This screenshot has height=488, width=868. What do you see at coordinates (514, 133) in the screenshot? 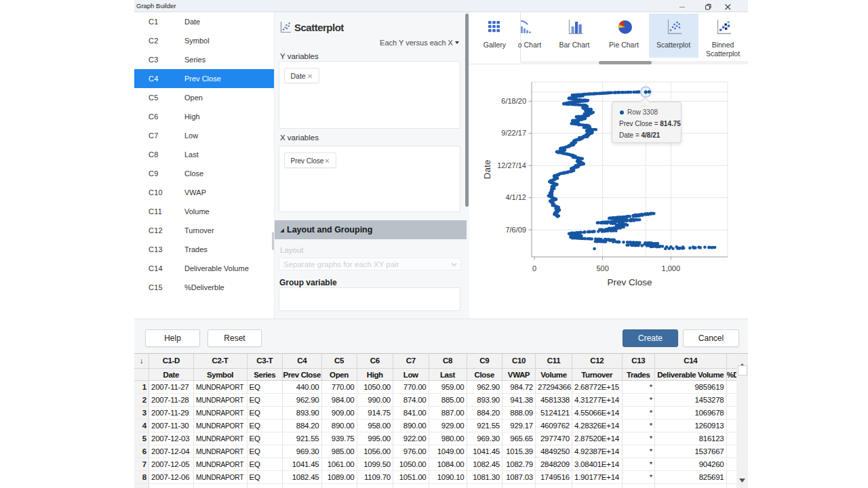
I see `svg-text: 9/22/17` at bounding box center [514, 133].